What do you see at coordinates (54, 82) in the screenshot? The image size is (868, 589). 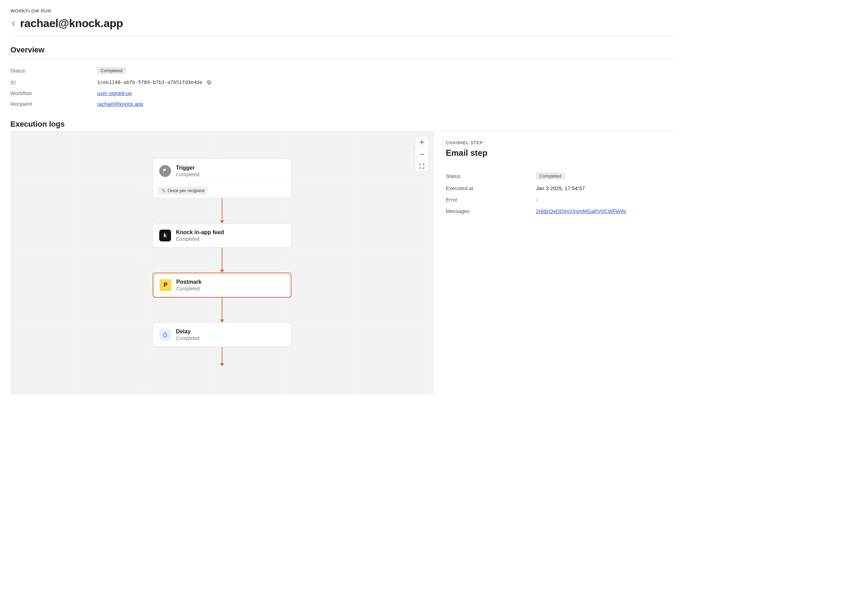 I see `overview-id-label: ID` at bounding box center [54, 82].